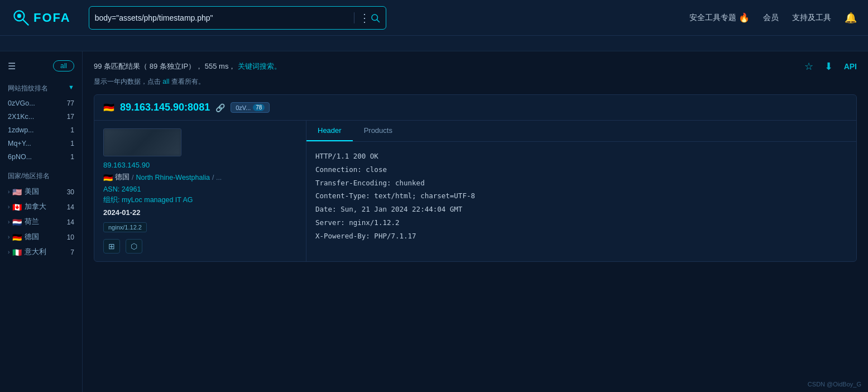 This screenshot has width=868, height=392. Describe the element at coordinates (12, 66) in the screenshot. I see `filter-icon: ☰` at that location.